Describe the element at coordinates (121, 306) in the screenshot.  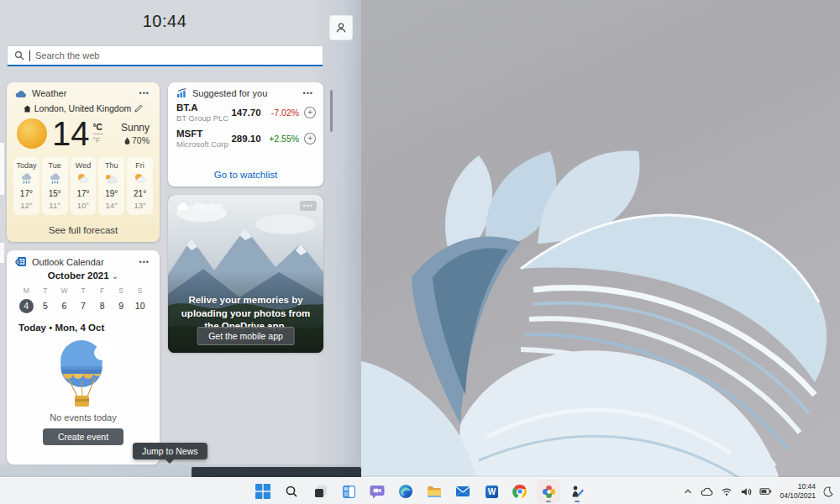
I see `calendar-date: 9` at that location.